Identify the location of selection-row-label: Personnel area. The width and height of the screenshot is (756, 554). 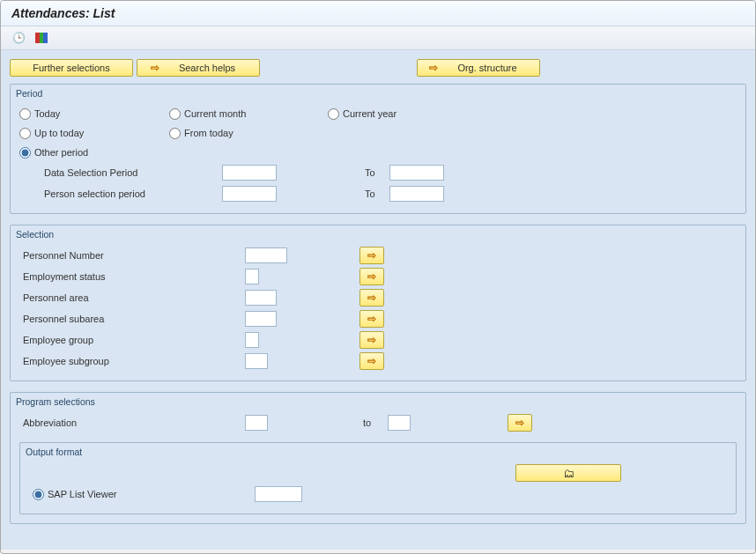
(132, 298).